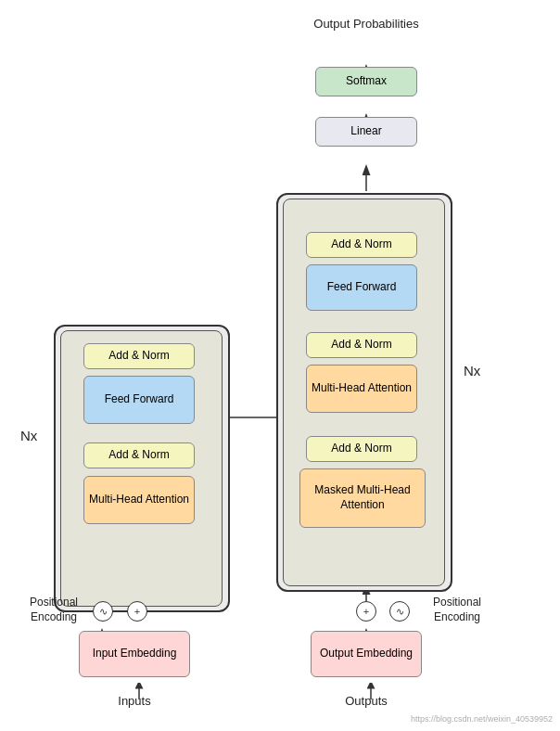 This screenshot has height=731, width=560. What do you see at coordinates (366, 654) in the screenshot?
I see `output-embedding: Output Embedding` at bounding box center [366, 654].